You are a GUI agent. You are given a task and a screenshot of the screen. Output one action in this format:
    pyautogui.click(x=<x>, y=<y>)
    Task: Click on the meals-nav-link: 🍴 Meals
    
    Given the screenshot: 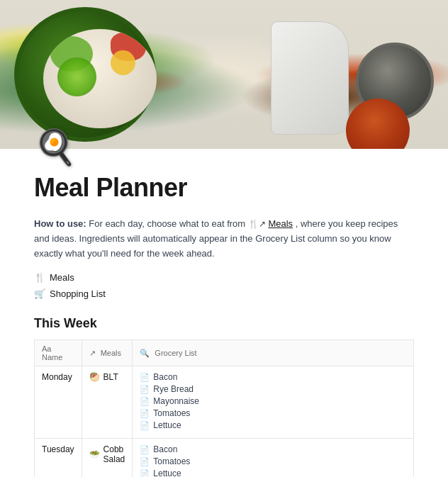 What is the action you would take?
    pyautogui.click(x=224, y=278)
    